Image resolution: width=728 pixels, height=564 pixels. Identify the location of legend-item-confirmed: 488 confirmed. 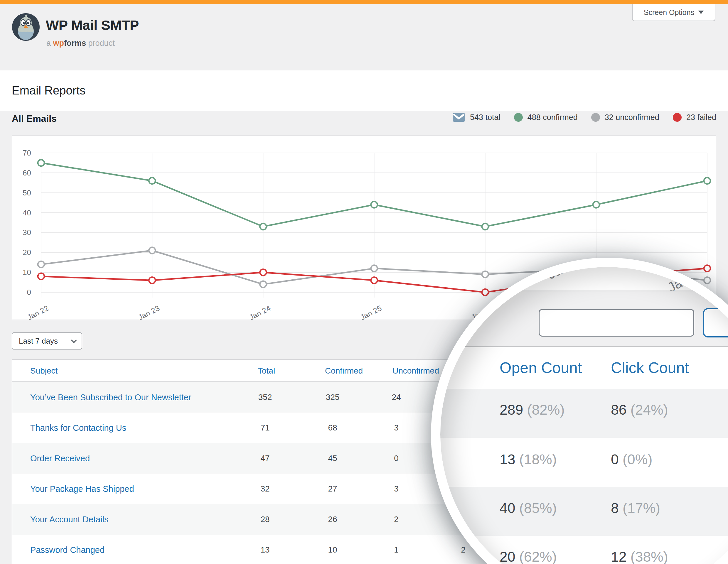
(546, 117).